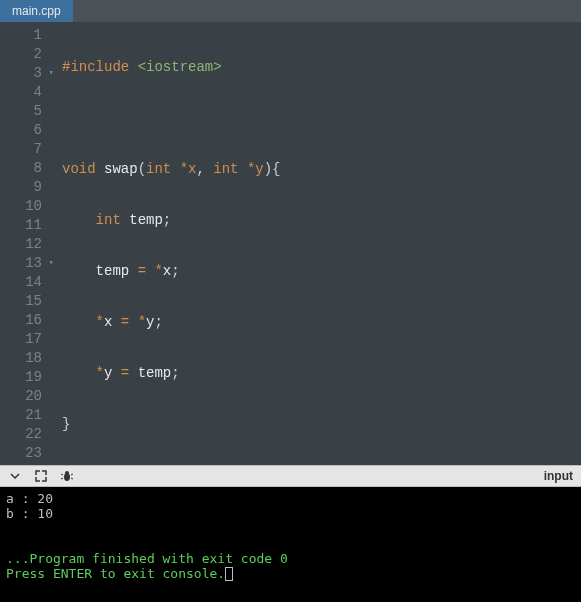  What do you see at coordinates (147, 558) in the screenshot?
I see `console-exit-line: ...Program finished with exit code 0` at bounding box center [147, 558].